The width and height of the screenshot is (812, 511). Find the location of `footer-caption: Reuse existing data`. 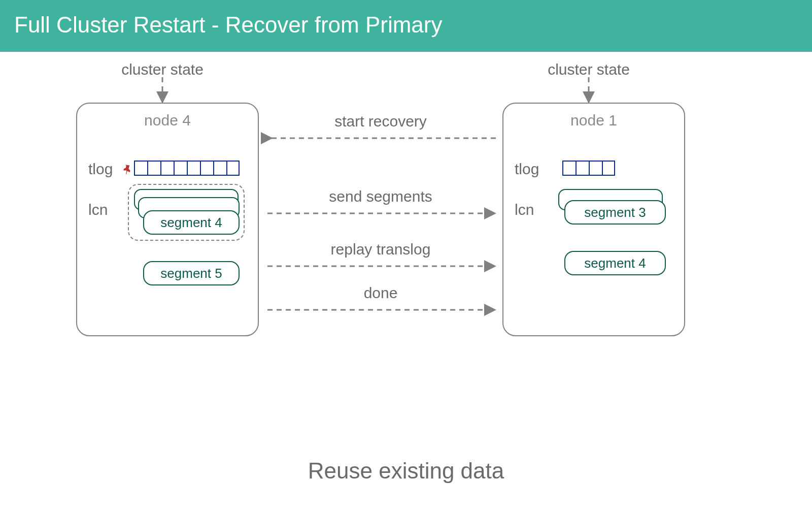

footer-caption: Reuse existing data is located at coordinates (406, 471).